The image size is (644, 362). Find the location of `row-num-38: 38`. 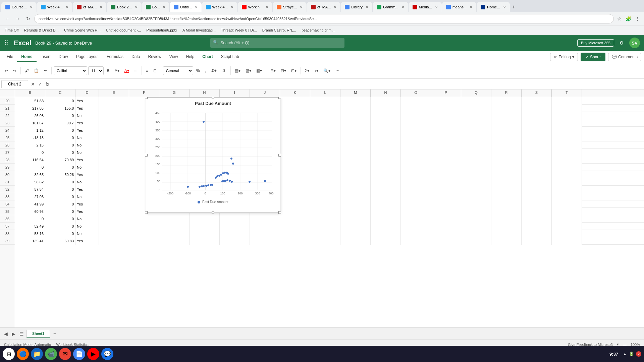

row-num-38: 38 is located at coordinates (7, 234).